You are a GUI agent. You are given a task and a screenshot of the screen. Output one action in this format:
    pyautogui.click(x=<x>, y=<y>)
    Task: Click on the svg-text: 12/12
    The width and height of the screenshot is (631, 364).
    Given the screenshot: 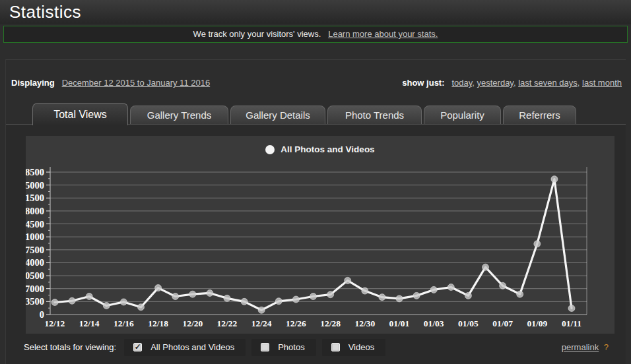 What is the action you would take?
    pyautogui.click(x=55, y=323)
    